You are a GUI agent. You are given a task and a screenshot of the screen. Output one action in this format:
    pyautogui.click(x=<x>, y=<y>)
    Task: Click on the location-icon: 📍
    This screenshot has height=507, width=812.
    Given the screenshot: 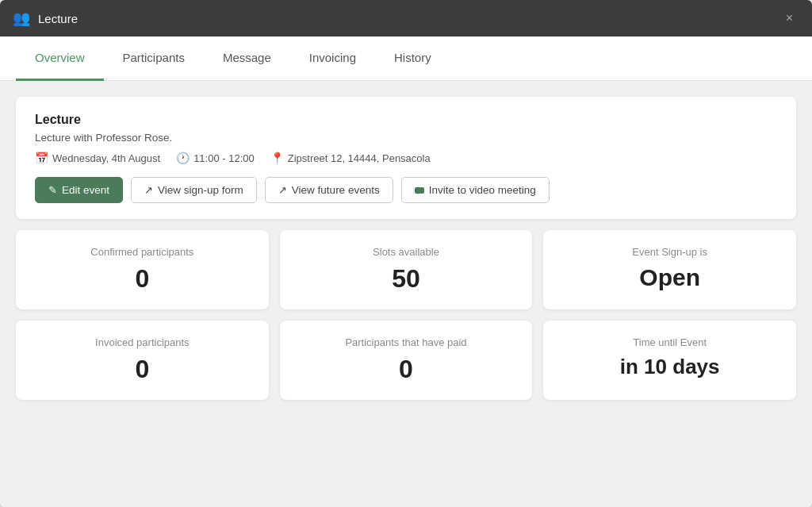 What is the action you would take?
    pyautogui.click(x=278, y=158)
    